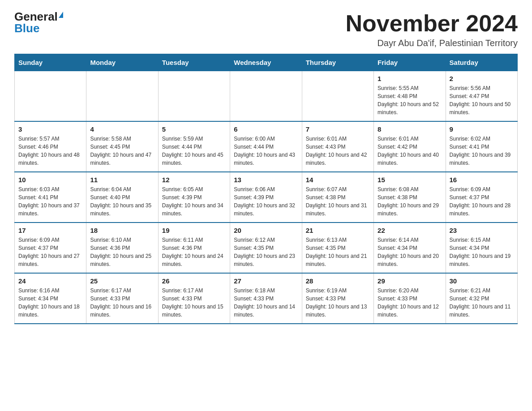 The image size is (532, 411). What do you see at coordinates (338, 63) in the screenshot?
I see `weekday-header-thursday: Thursday` at bounding box center [338, 63].